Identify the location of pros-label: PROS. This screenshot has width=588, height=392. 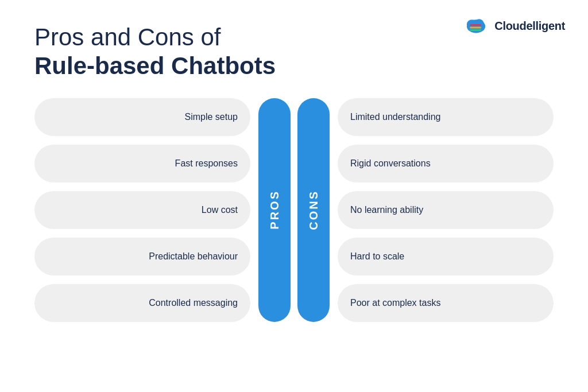
(274, 210).